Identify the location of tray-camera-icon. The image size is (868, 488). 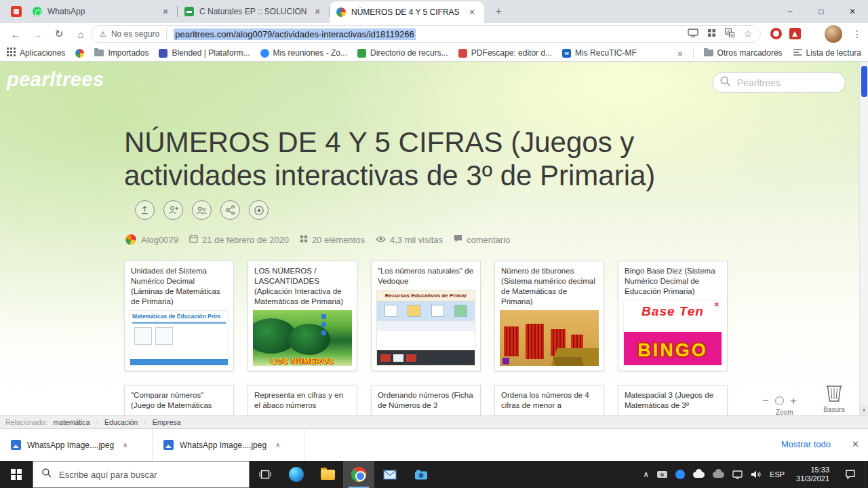
(662, 474).